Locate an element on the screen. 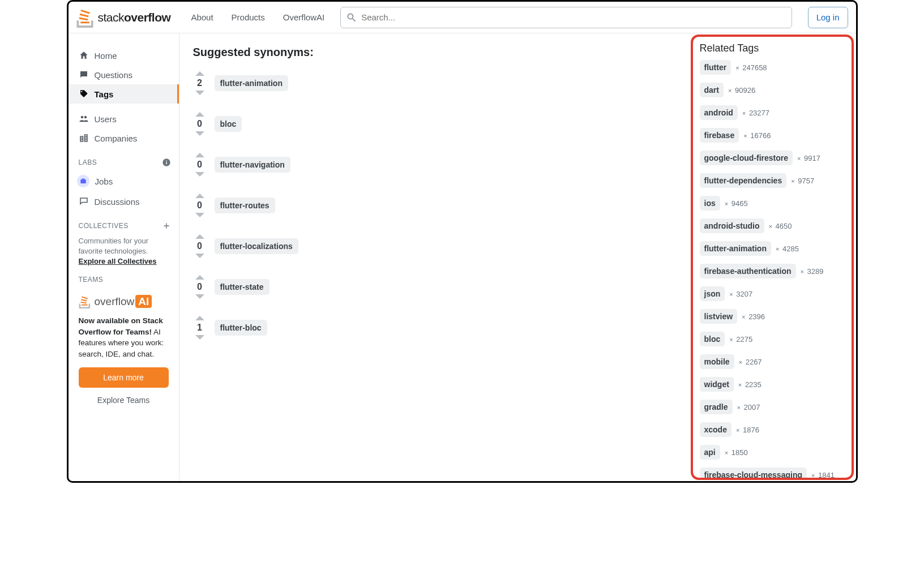  discussions-icon is located at coordinates (84, 201).